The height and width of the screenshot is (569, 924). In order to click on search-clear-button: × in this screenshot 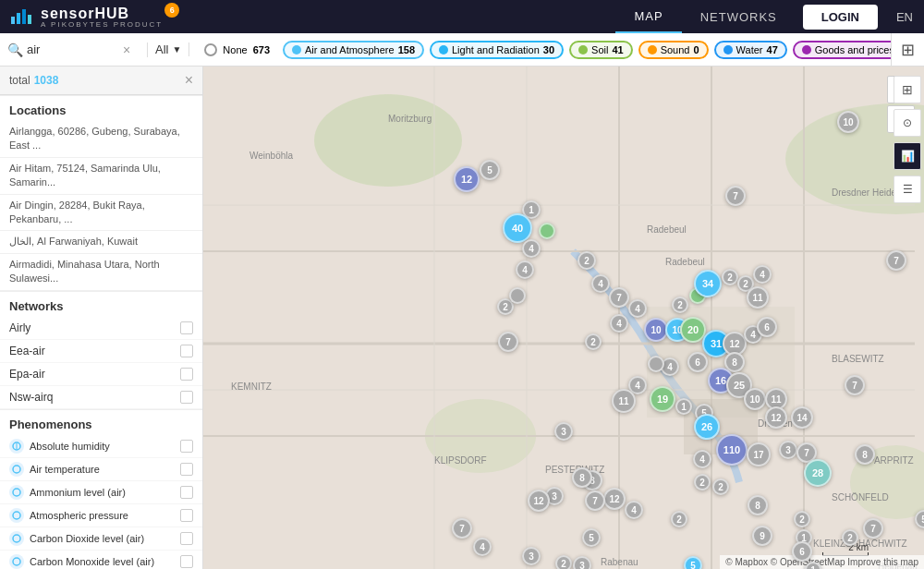, I will do `click(127, 50)`.